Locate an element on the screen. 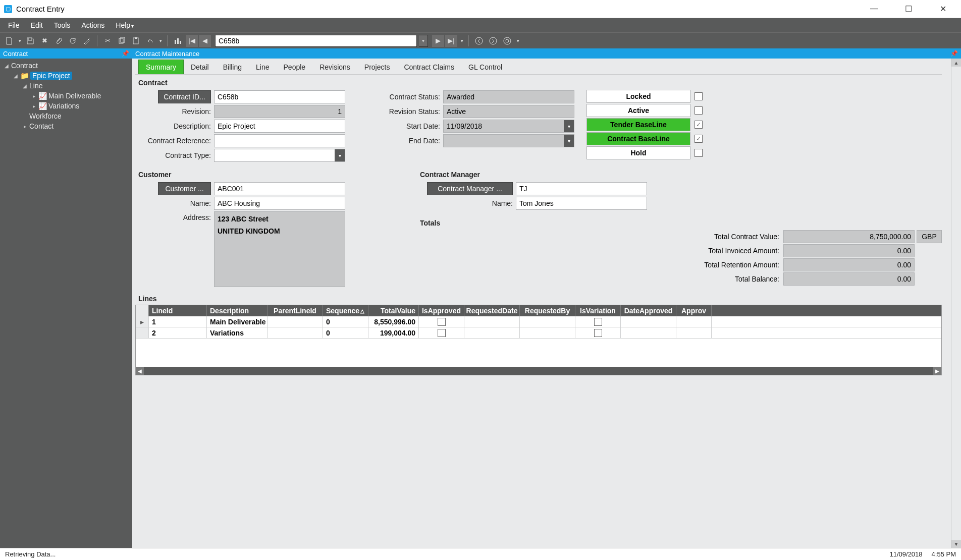 The width and height of the screenshot is (961, 560). clear-icon is located at coordinates (87, 41).